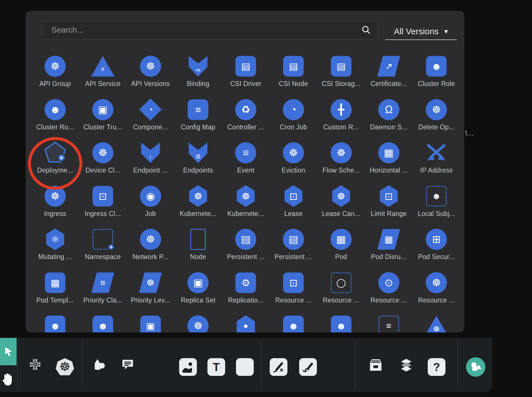 The image size is (532, 397). What do you see at coordinates (151, 323) in the screenshot?
I see `grid-item-r7c3: ▣` at bounding box center [151, 323].